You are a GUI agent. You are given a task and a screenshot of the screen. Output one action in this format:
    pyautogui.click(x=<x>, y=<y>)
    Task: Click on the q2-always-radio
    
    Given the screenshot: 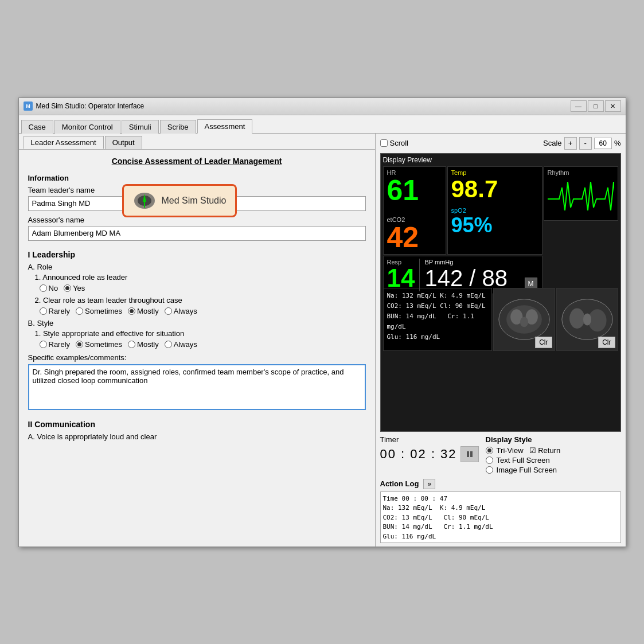 What is the action you would take?
    pyautogui.click(x=169, y=311)
    